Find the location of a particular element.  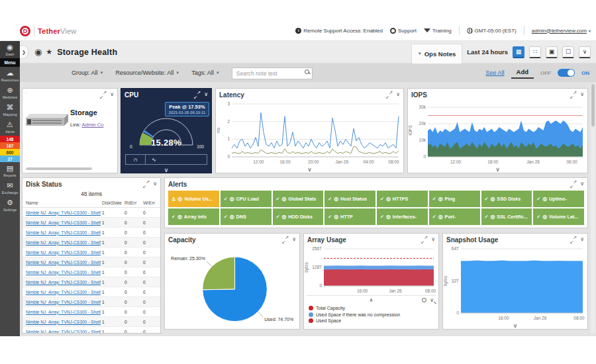

collapse-up-chevron: ∧ is located at coordinates (372, 300).